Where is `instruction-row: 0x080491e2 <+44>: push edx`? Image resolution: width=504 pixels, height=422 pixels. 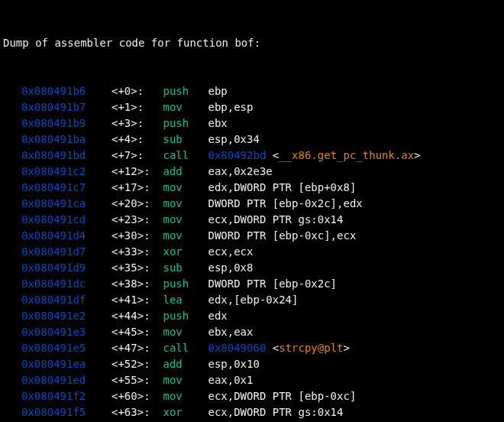 instruction-row: 0x080491e2 <+44>: push edx is located at coordinates (252, 316).